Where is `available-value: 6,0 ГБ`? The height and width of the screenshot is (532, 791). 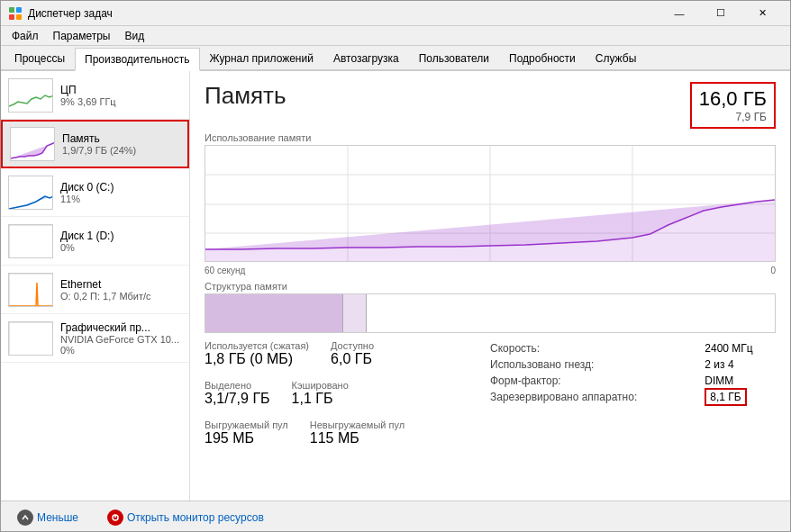
available-value: 6,0 ГБ is located at coordinates (352, 359).